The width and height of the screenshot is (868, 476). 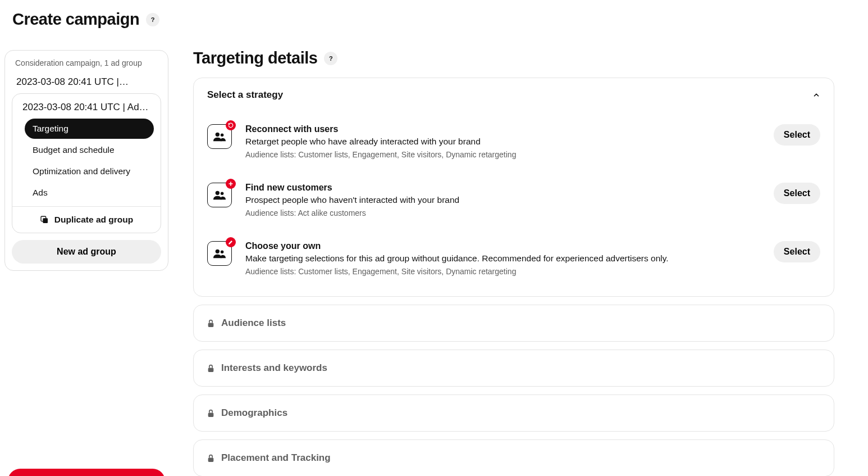 What do you see at coordinates (514, 251) in the screenshot?
I see `strategy-choose-own: Choose your own Make targeting selection…` at bounding box center [514, 251].